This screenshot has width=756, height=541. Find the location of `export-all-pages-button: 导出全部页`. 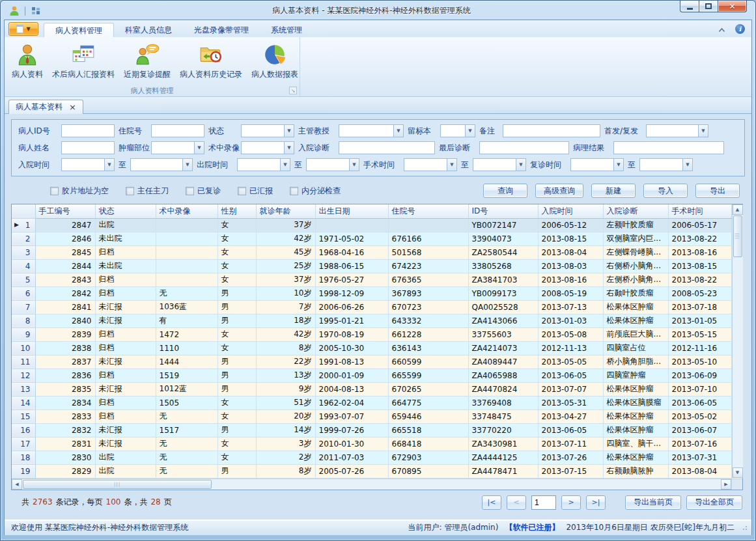

export-all-pages-button: 导出全部页 is located at coordinates (714, 503).